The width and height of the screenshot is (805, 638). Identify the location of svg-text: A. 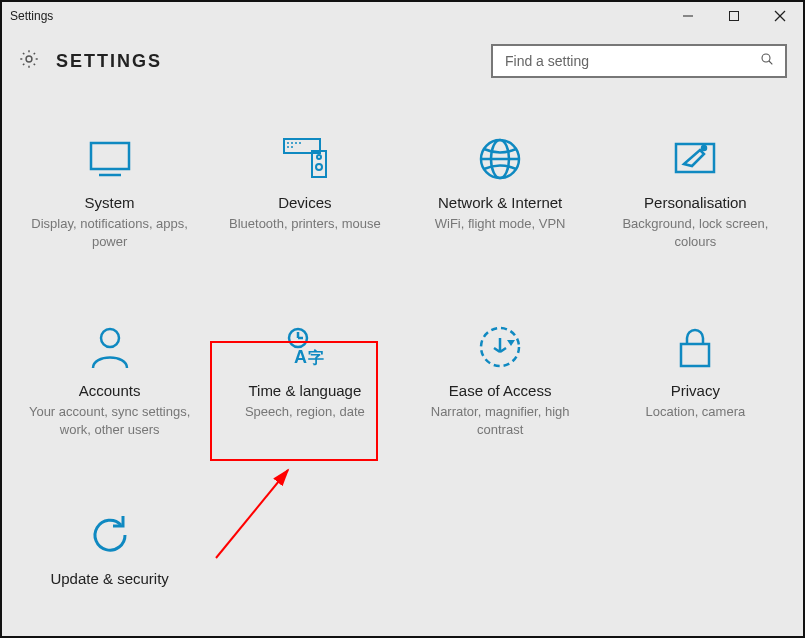
(300, 357).